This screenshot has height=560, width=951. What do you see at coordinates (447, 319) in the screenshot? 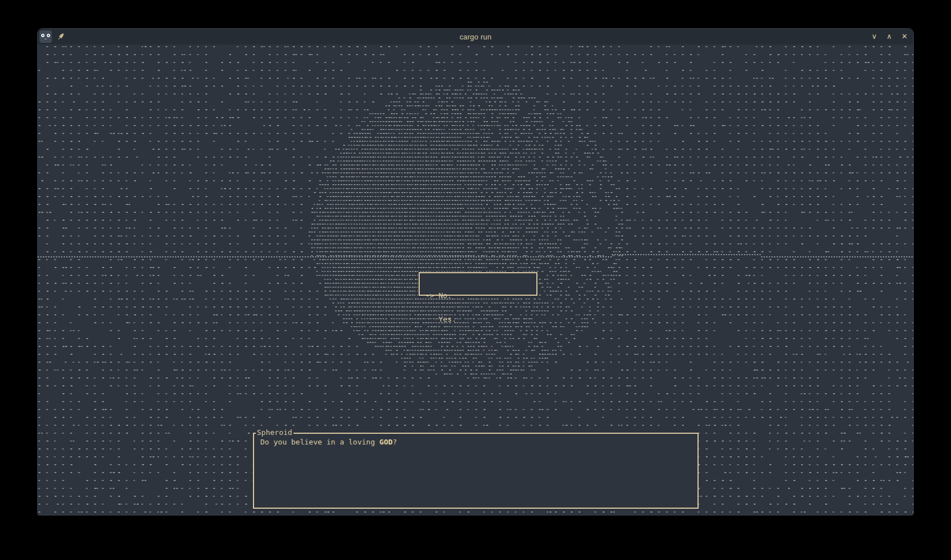
I see `option-yes-label: Yes.` at bounding box center [447, 319].